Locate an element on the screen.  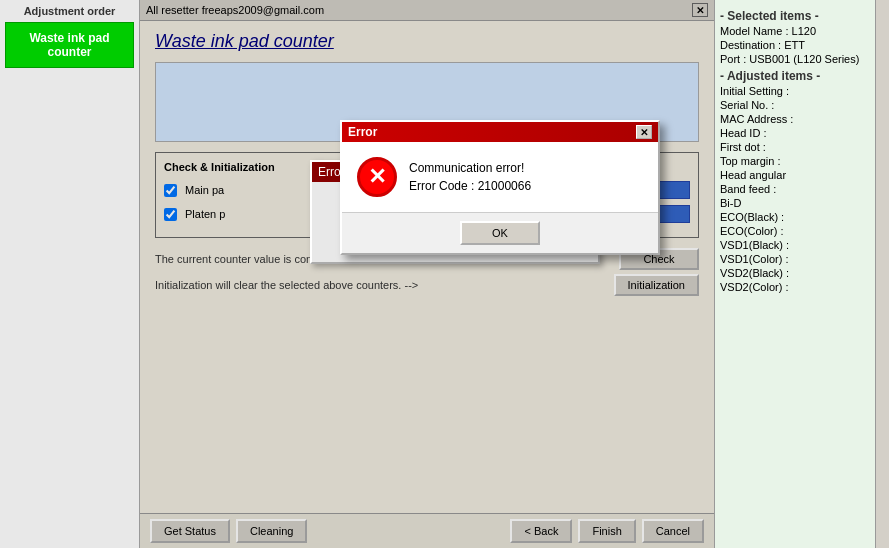
vsd2-black: VSD2(Black) : is located at coordinates (802, 273).